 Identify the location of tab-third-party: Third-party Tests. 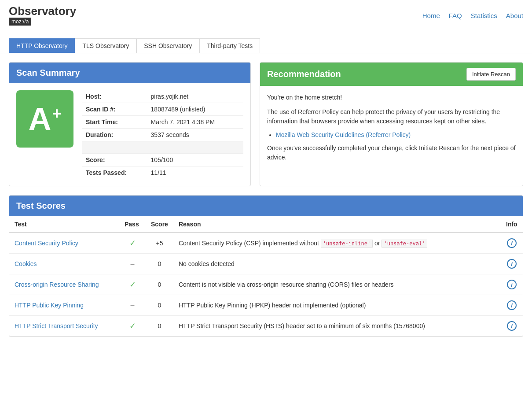
(230, 46).